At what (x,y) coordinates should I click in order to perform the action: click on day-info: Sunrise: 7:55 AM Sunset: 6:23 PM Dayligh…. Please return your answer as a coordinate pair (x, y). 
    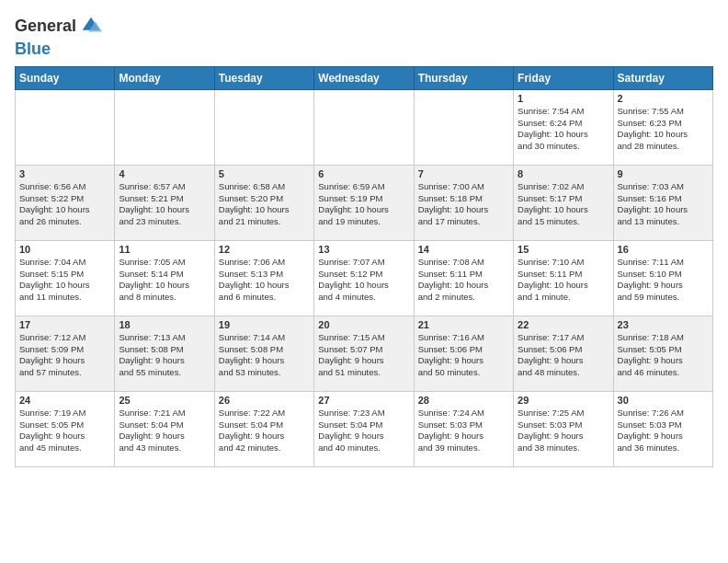
    Looking at the image, I should click on (664, 129).